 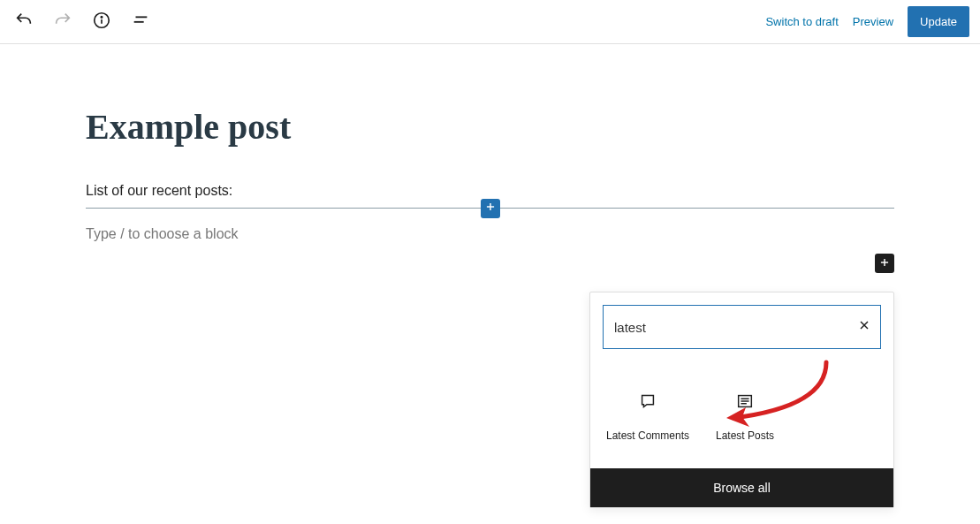 I want to click on block-item-label: Latest Posts, so click(x=745, y=437).